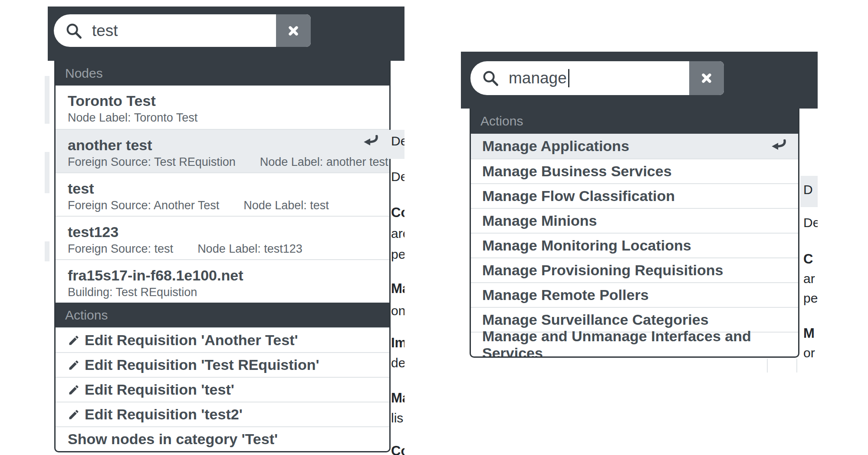  I want to click on node-meta: Building: Test REquistion, so click(228, 293).